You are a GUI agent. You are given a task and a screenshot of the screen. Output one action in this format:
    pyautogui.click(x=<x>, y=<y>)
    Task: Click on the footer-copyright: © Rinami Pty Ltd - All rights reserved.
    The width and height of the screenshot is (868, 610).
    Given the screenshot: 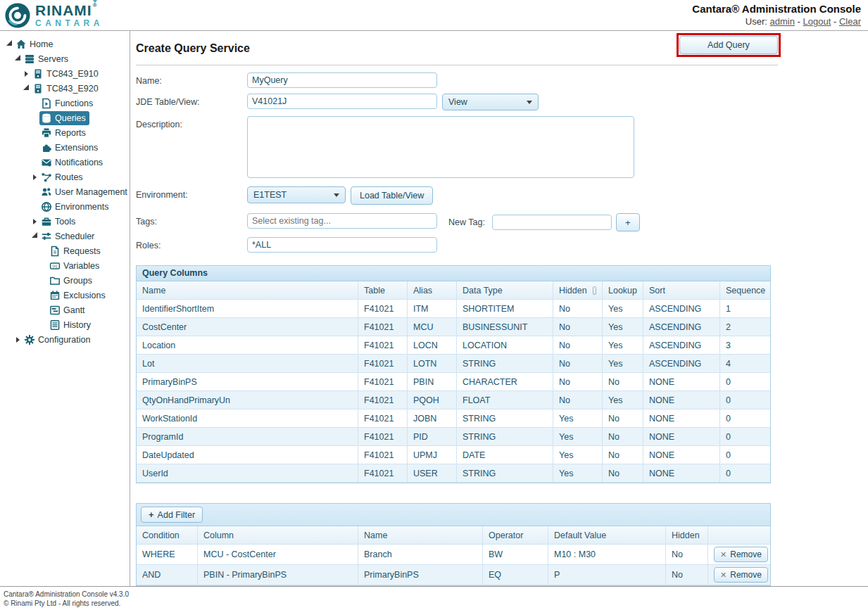 What is the action you would take?
    pyautogui.click(x=434, y=604)
    